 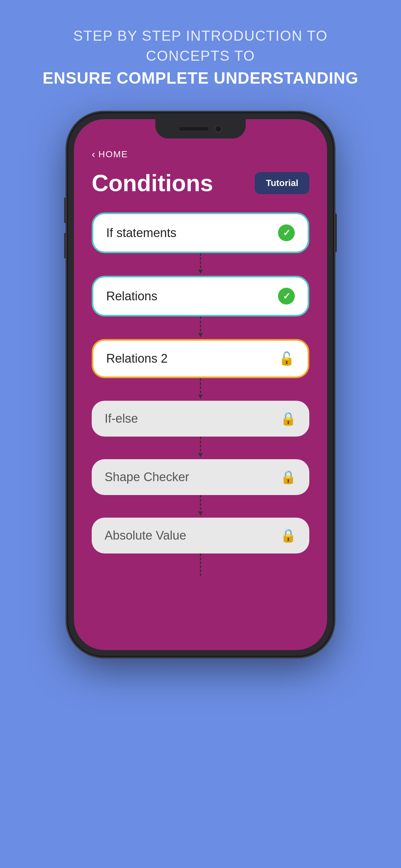 I want to click on connector-1: ▾, so click(x=201, y=264).